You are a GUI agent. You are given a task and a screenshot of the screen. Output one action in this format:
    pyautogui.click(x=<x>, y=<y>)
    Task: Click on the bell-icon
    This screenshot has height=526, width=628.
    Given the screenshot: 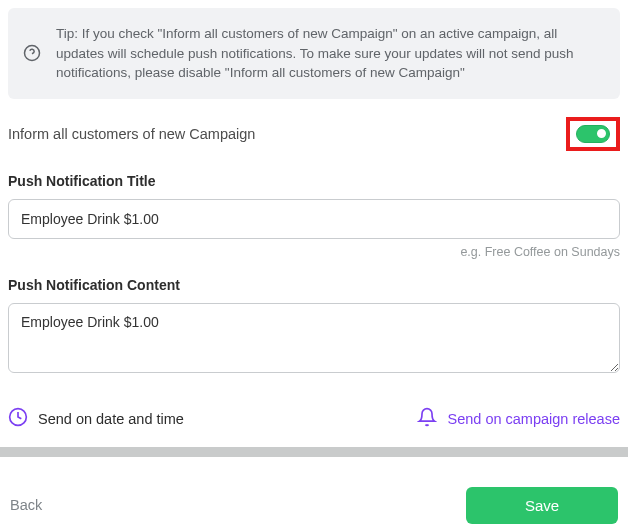 What is the action you would take?
    pyautogui.click(x=427, y=419)
    